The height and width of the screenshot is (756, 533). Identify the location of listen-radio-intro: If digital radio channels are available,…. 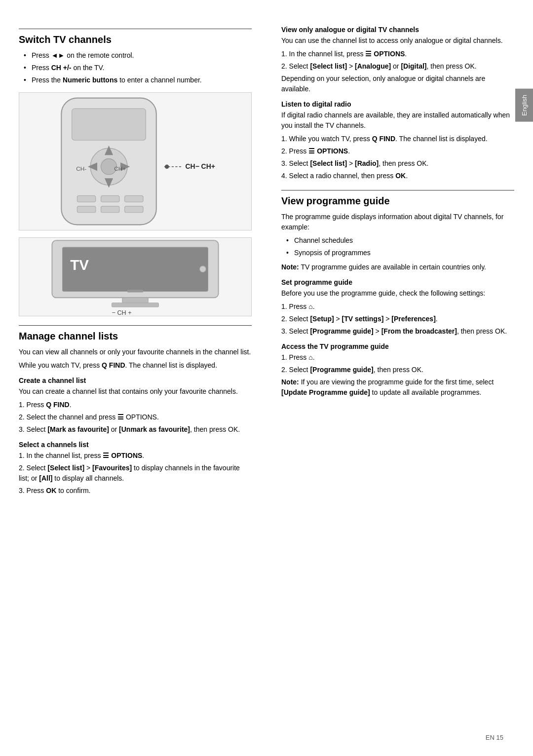
(398, 120).